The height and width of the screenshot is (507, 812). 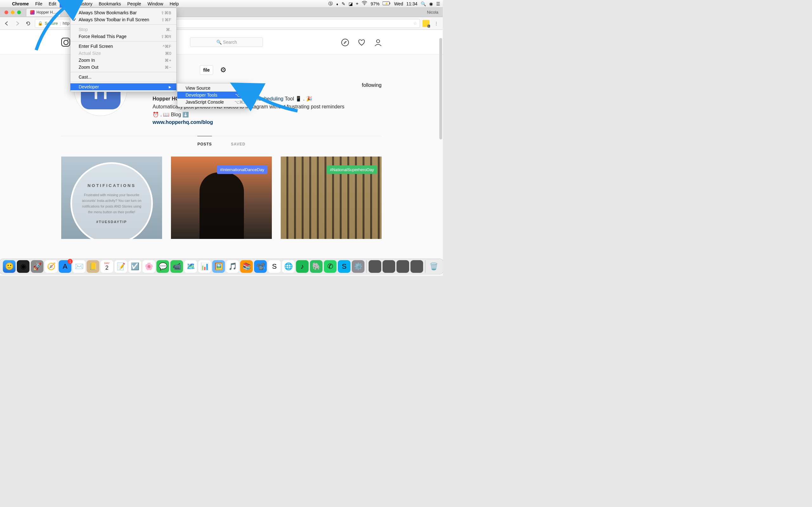 What do you see at coordinates (246, 267) in the screenshot?
I see `dock-ibooks: 📚` at bounding box center [246, 267].